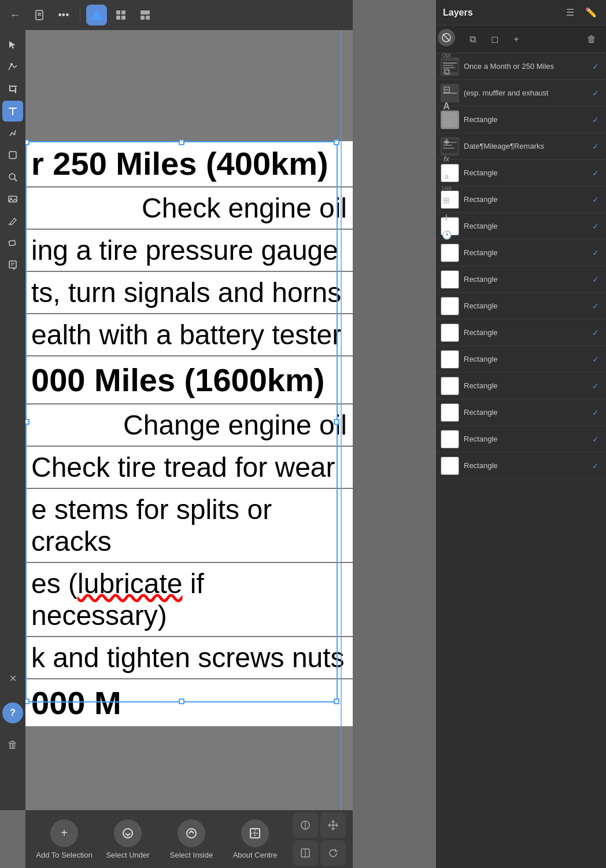  I want to click on rotate-button, so click(333, 853).